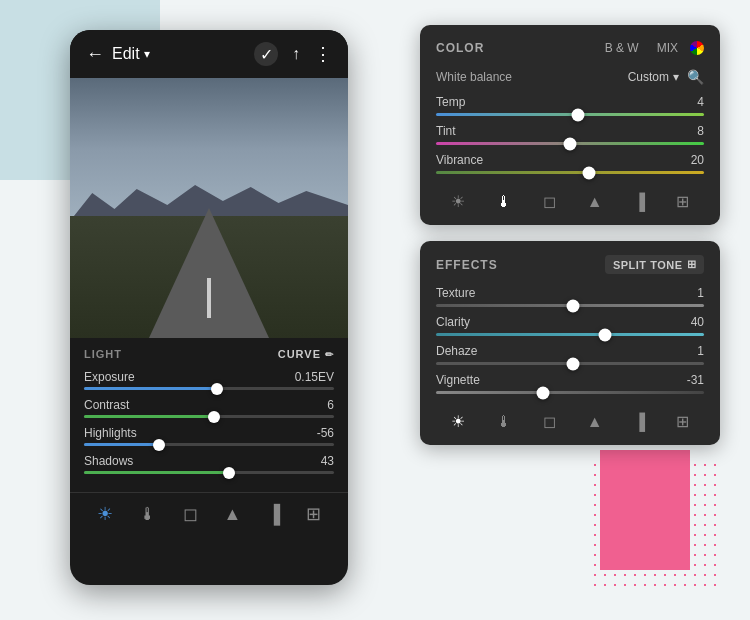 This screenshot has width=750, height=620. I want to click on tint-track, so click(570, 144).